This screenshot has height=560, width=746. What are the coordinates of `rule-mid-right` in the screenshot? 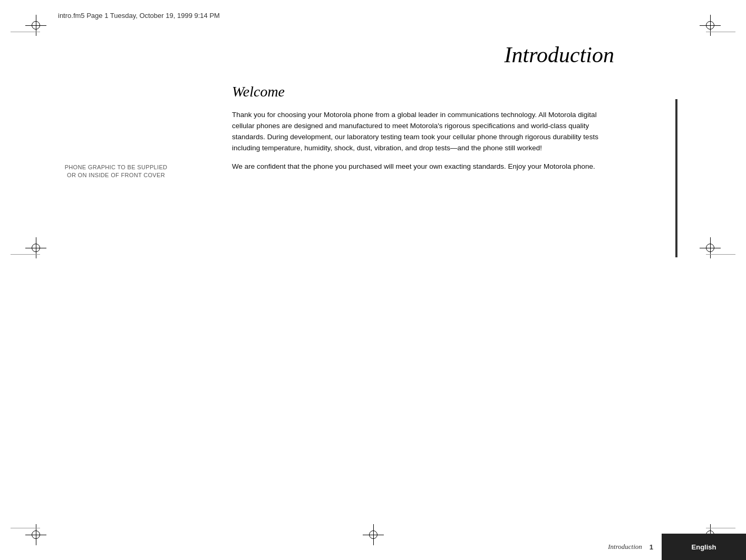 It's located at (721, 254).